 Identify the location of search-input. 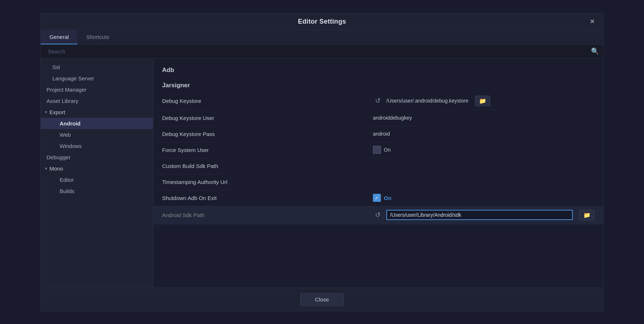
(318, 52).